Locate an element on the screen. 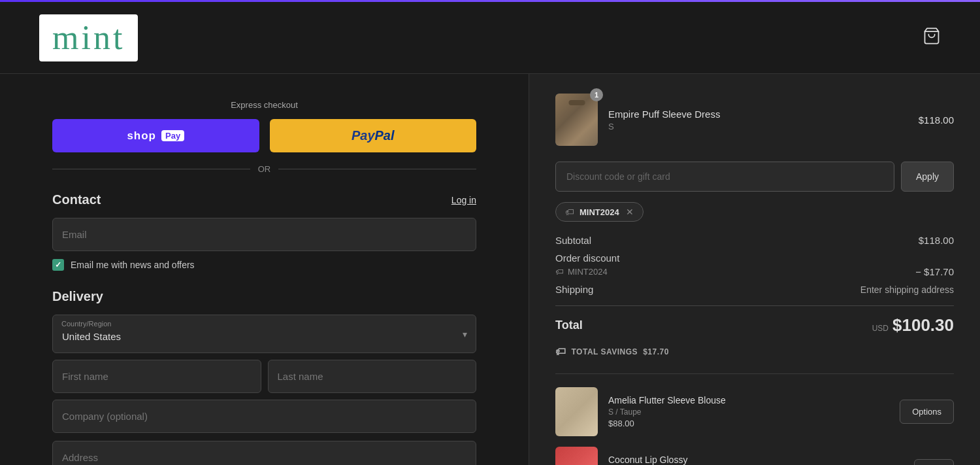 This screenshot has width=980, height=465. checkmark-icon: ✓ is located at coordinates (58, 265).